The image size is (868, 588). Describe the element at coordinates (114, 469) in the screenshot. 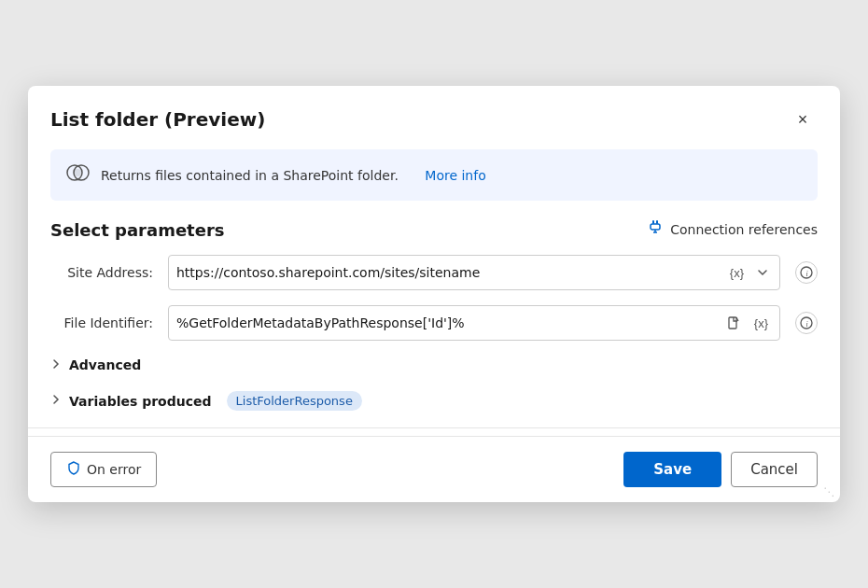

I see `on-error-label: On error` at that location.